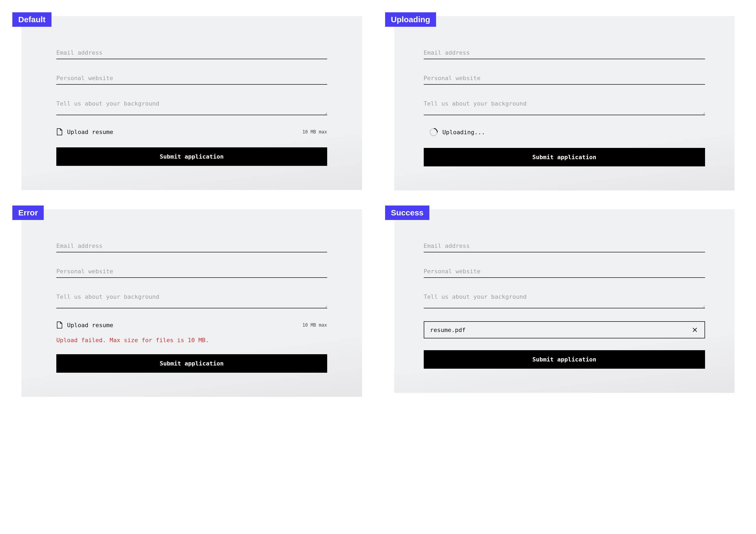 Image resolution: width=756 pixels, height=534 pixels. Describe the element at coordinates (564, 132) in the screenshot. I see `upload-status-row: Uploading...` at that location.